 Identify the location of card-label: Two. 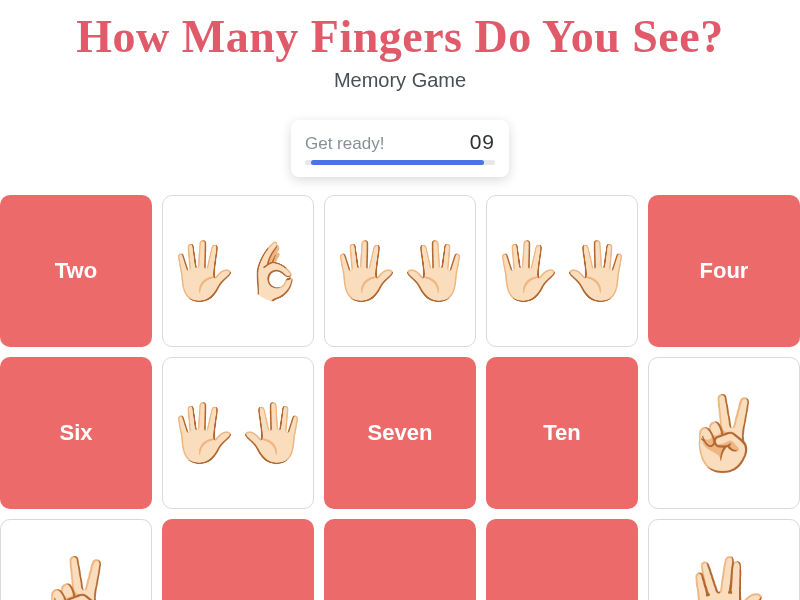
(76, 271).